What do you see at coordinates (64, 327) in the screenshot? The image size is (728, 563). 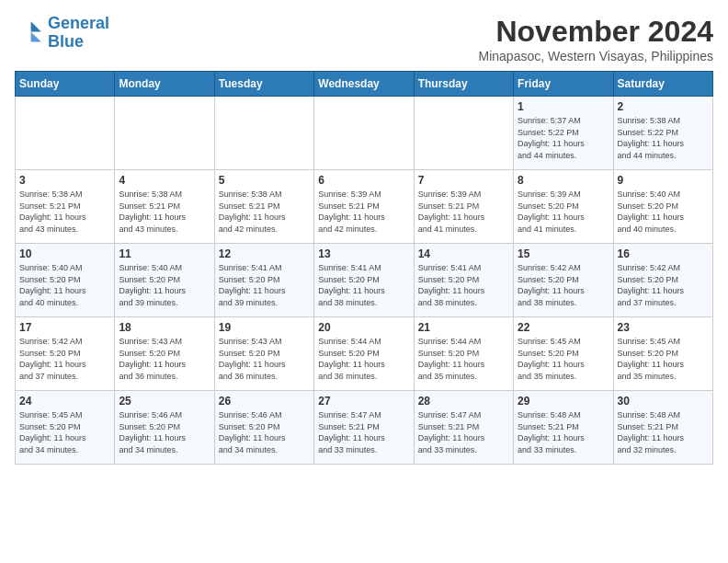 I see `day-number: 17` at bounding box center [64, 327].